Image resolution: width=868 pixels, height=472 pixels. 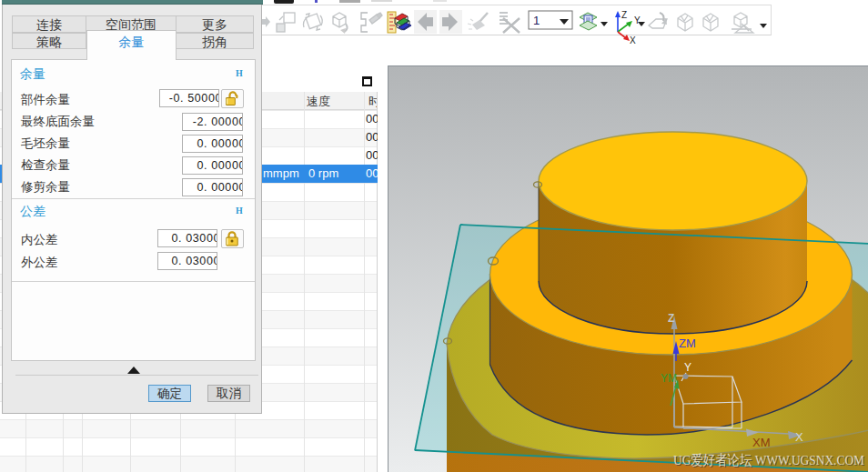 I want to click on svg-text: ZM, so click(x=688, y=344).